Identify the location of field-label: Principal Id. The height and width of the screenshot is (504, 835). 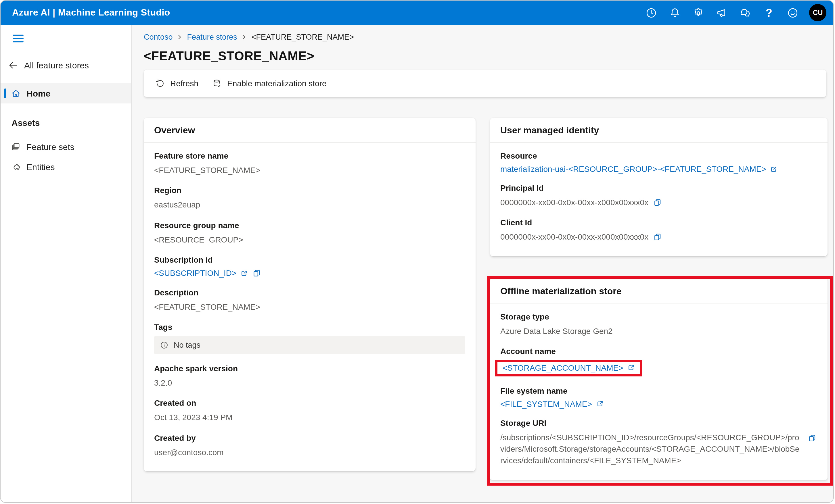
(659, 188).